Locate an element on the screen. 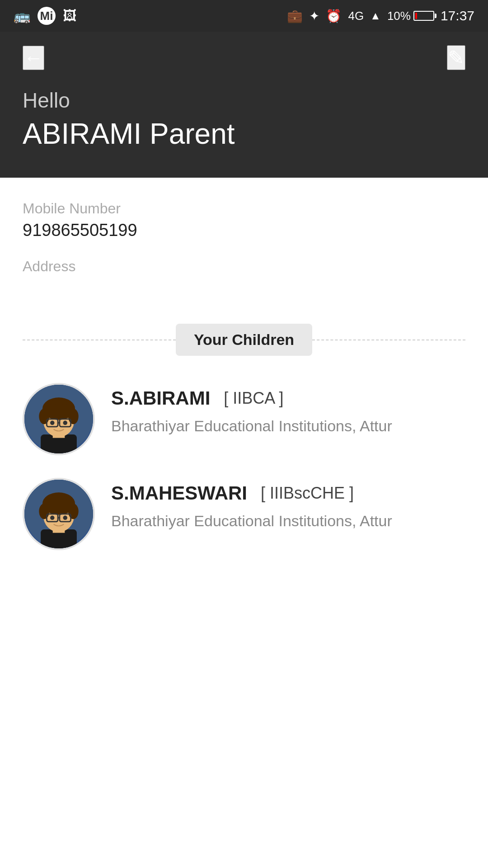 This screenshot has height=868, width=488. status-bar-right: 💼 ✦ ⏰ 4G ▲ 10% 17:37 is located at coordinates (380, 16).